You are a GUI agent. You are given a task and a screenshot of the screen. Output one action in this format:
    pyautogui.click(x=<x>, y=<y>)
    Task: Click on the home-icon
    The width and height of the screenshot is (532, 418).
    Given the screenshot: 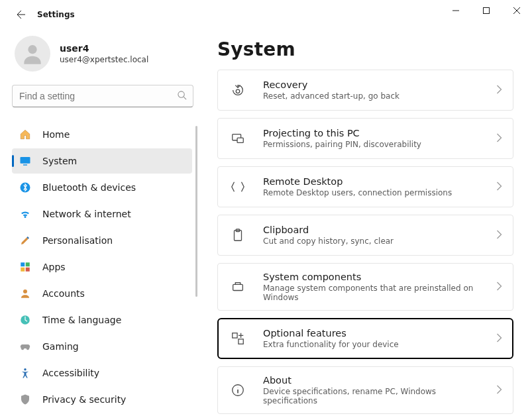 What is the action you would take?
    pyautogui.click(x=25, y=134)
    